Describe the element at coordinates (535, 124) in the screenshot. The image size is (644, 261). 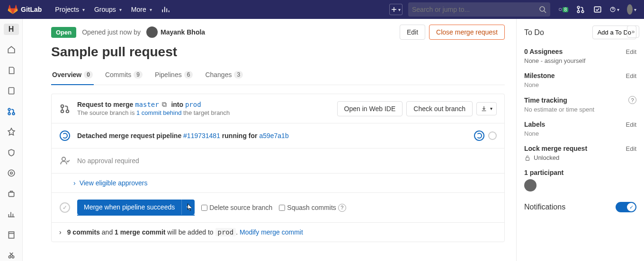
I see `labels-label: Labels` at that location.